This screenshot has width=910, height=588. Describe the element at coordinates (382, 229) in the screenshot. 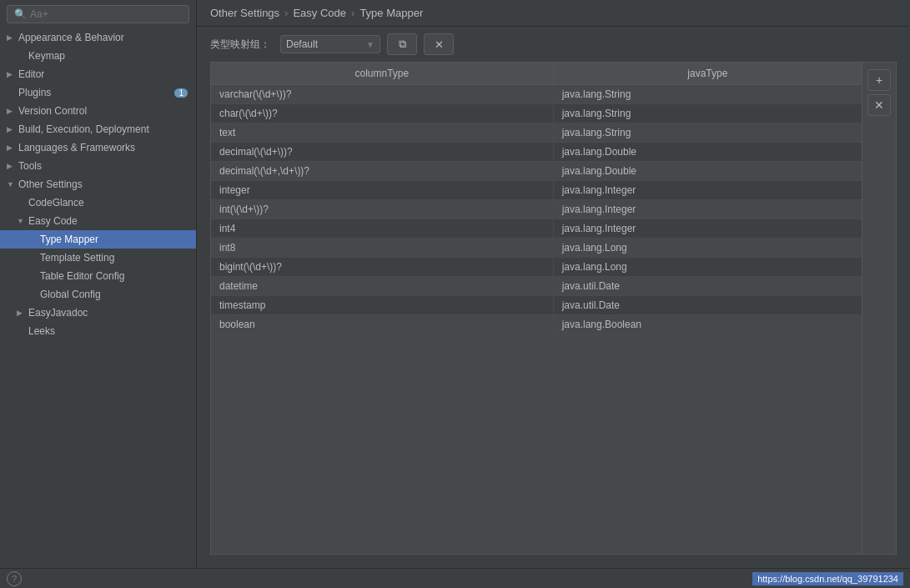

I see `column-type-cell: int4` at that location.